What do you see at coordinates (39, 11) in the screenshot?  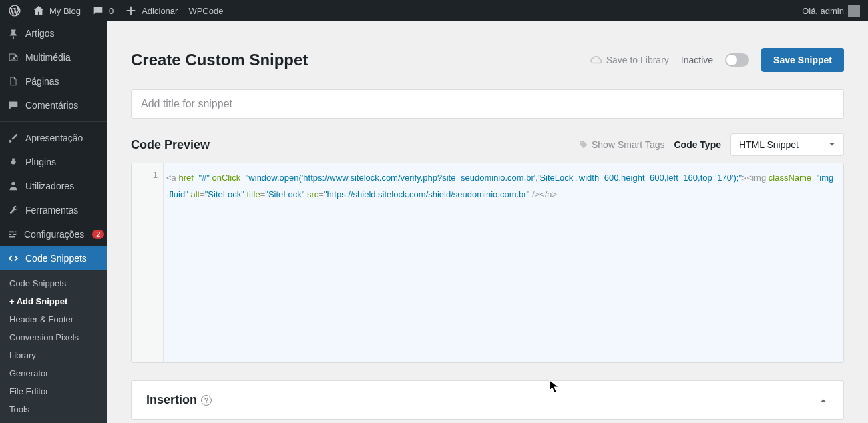 I see `home-icon` at bounding box center [39, 11].